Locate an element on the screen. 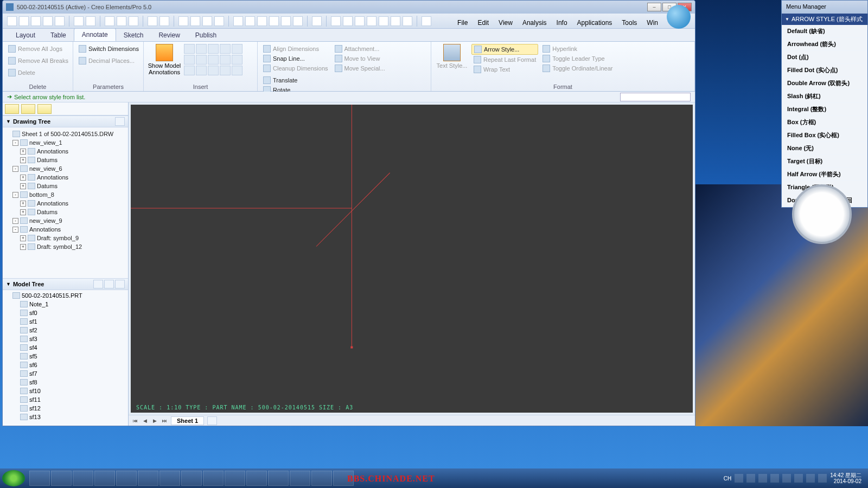 This screenshot has width=868, height=488. help-icon is located at coordinates (426, 21).